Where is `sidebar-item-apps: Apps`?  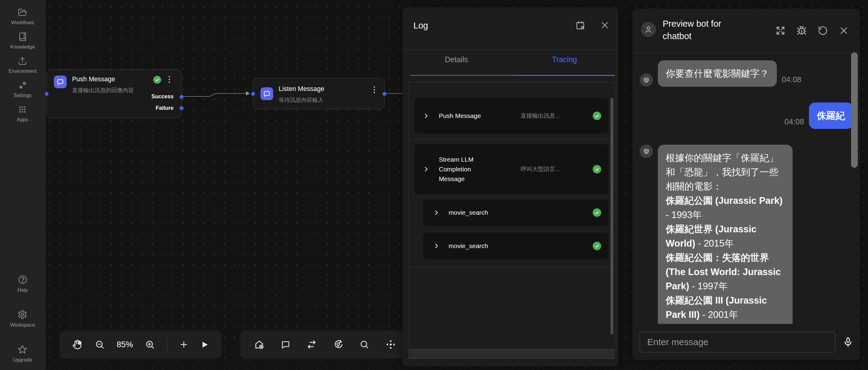 sidebar-item-apps: Apps is located at coordinates (23, 114).